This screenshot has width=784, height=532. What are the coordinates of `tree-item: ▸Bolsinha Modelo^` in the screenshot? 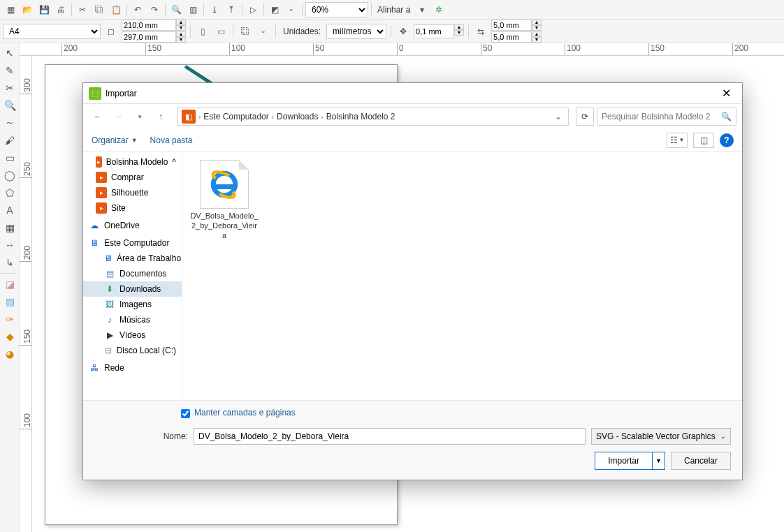 It's located at (133, 162).